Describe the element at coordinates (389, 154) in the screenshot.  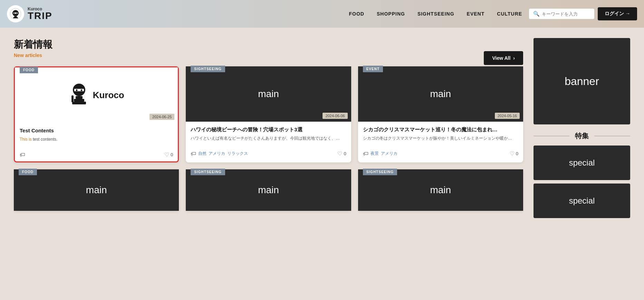
I see `card-tag-america2: アメリカ` at that location.